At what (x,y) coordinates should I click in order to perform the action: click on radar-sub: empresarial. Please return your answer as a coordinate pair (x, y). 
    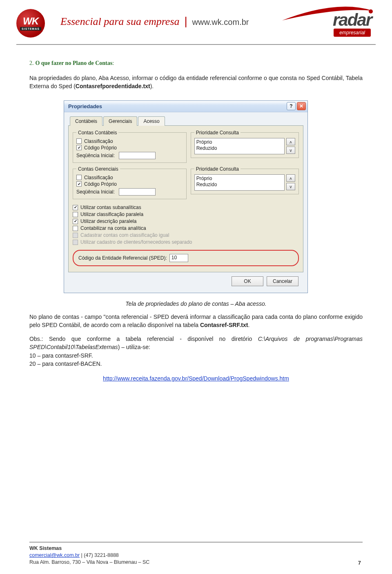
    Looking at the image, I should click on (352, 33).